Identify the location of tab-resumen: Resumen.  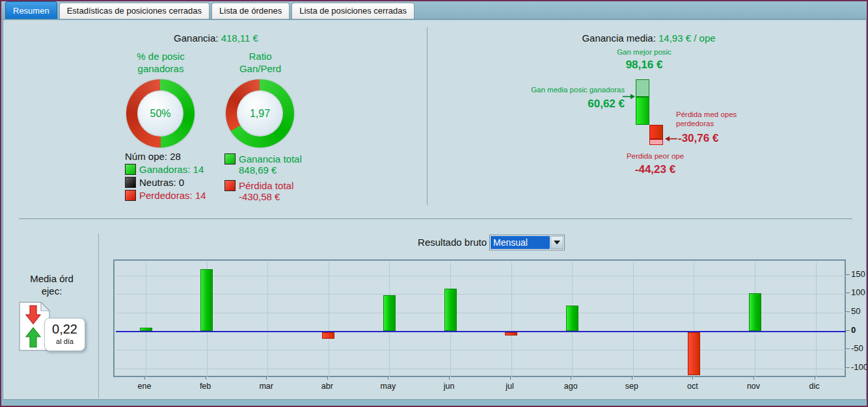
(31, 10).